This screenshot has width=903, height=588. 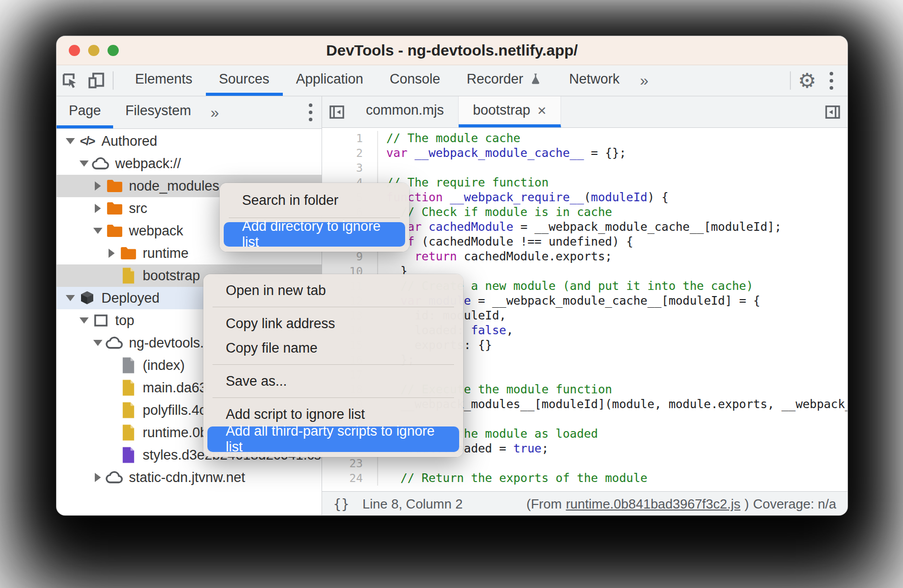 What do you see at coordinates (311, 112) in the screenshot?
I see `sidebar-kebab-icon` at bounding box center [311, 112].